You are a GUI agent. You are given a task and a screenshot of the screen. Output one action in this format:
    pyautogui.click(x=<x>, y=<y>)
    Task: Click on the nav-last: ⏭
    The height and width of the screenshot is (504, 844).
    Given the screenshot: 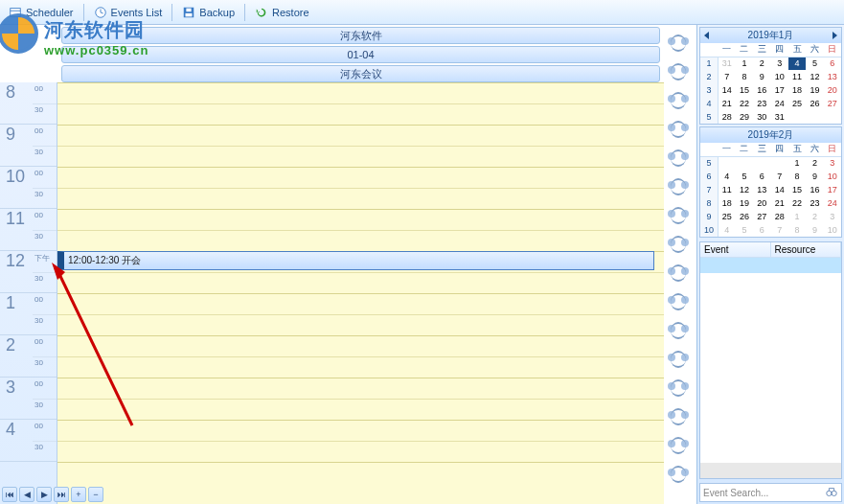 What is the action you would take?
    pyautogui.click(x=61, y=494)
    